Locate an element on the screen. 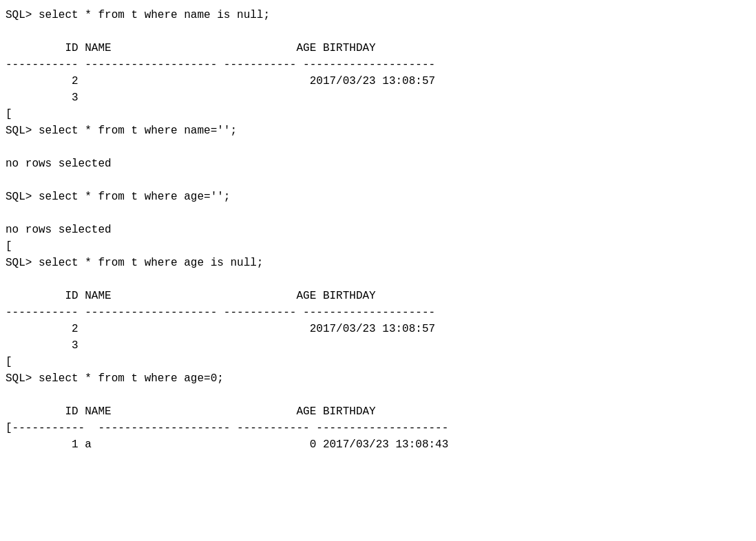 This screenshot has width=756, height=541. bracket-3: [ is located at coordinates (378, 362).